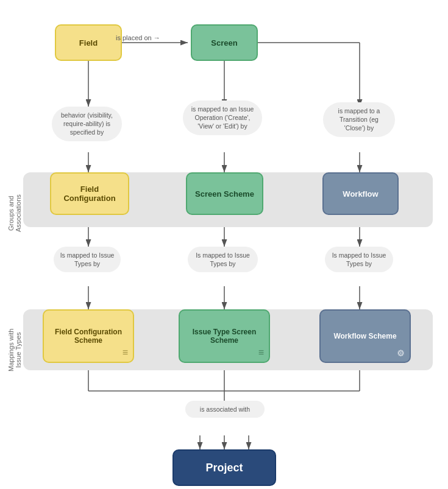  What do you see at coordinates (365, 336) in the screenshot?
I see `workflow-scheme-node: Workflow Scheme ⚙` at bounding box center [365, 336].